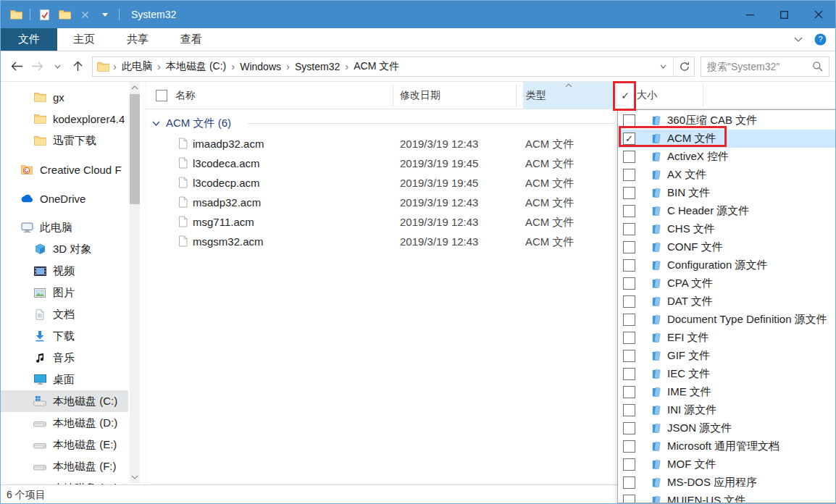  I want to click on filter-item: MOF 文件, so click(727, 465).